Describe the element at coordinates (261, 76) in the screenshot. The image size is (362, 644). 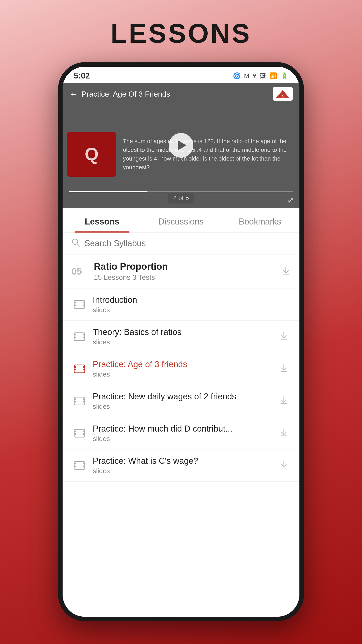
I see `status-icons: 🌀 M ♥ 🖼 📶 🔋` at that location.